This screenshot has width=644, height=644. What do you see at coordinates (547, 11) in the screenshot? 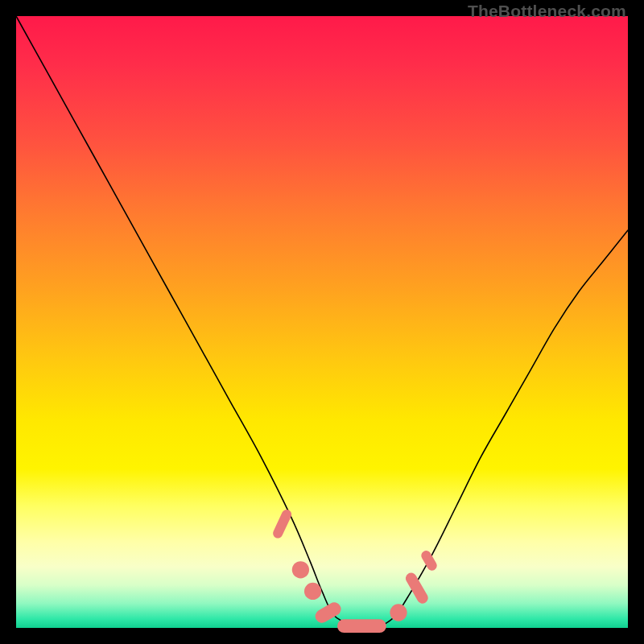
I see `watermark-text: TheBottleneck.com` at bounding box center [547, 11].